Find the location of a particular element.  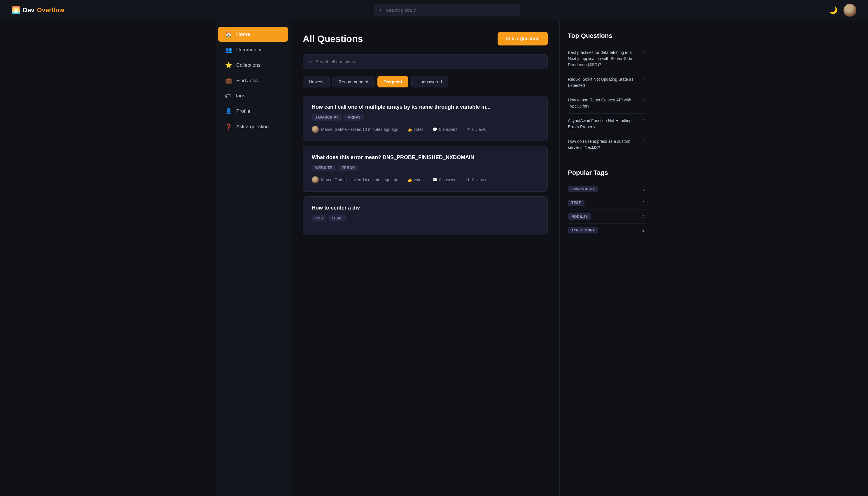

sidebar-item-label: Ask a question is located at coordinates (253, 127).